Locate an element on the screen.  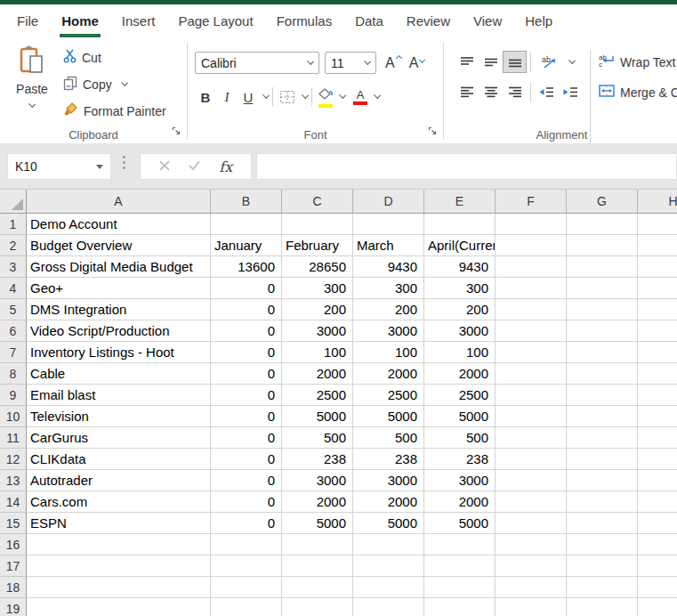
cell-D16 is located at coordinates (389, 545).